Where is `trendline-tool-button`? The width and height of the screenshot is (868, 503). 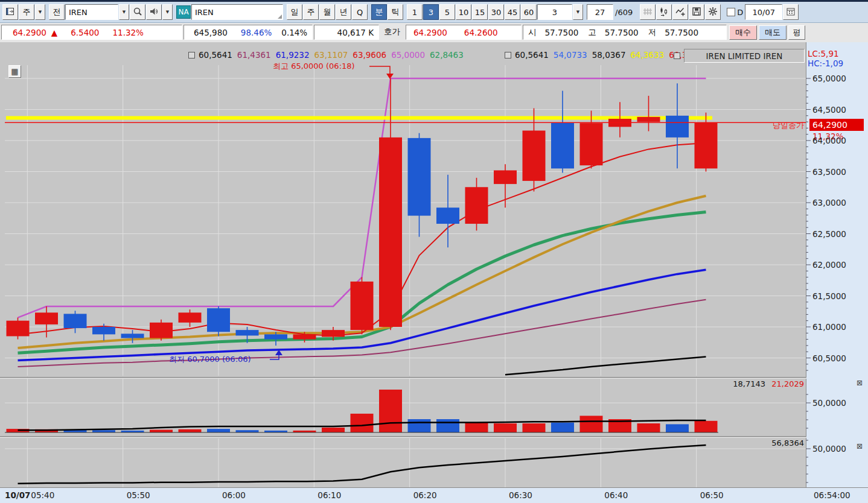
trendline-tool-button is located at coordinates (680, 12).